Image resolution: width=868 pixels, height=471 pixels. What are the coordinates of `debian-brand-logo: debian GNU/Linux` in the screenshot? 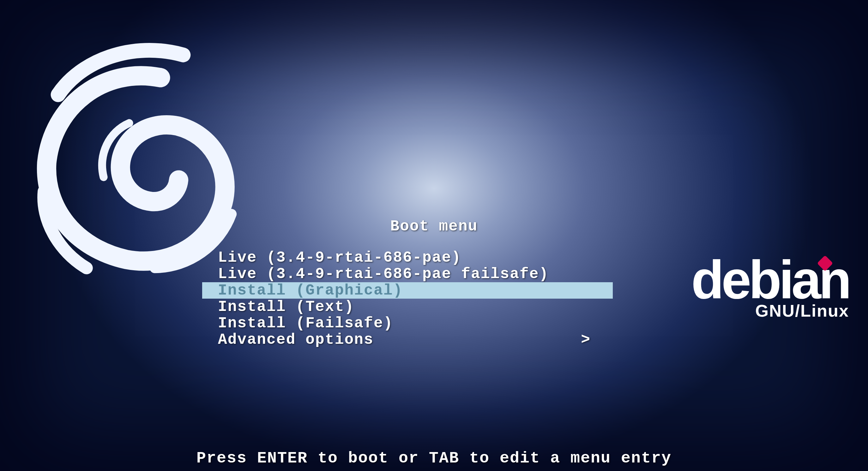 It's located at (770, 288).